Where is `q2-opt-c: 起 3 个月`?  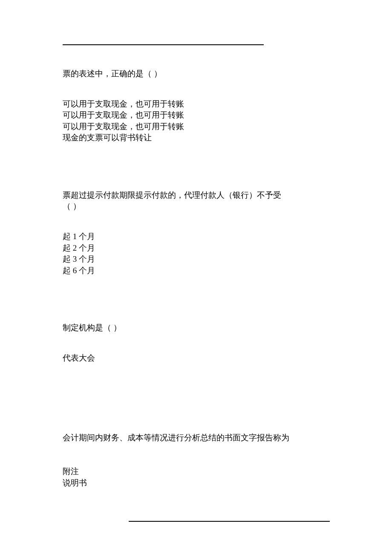
q2-opt-c: 起 3 个月 is located at coordinates (197, 259).